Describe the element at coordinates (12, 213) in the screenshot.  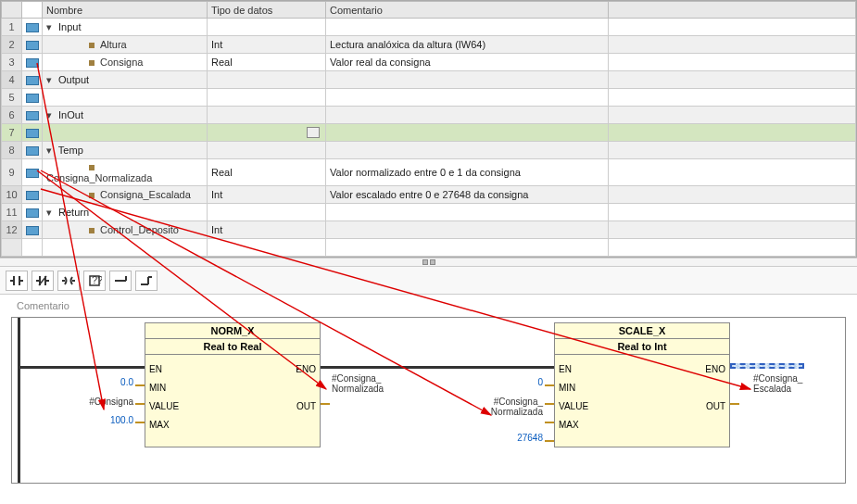
I see `row-number: 11` at that location.